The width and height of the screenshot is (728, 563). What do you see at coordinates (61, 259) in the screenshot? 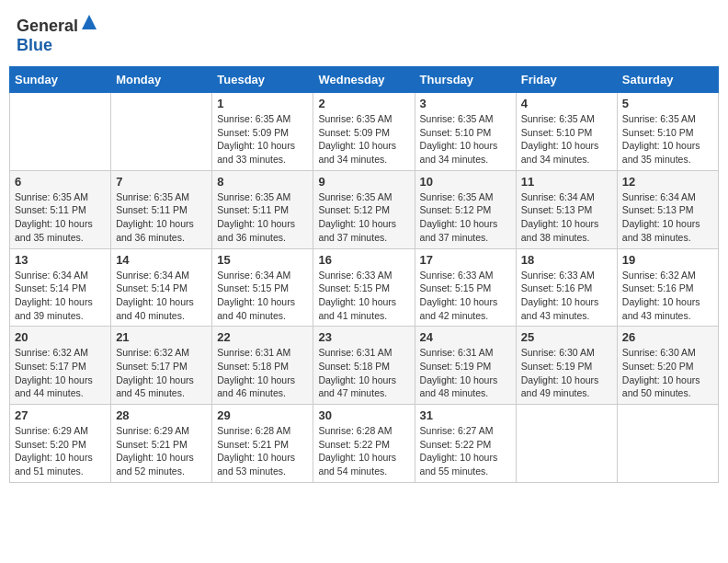
I see `day-number: 13` at bounding box center [61, 259].